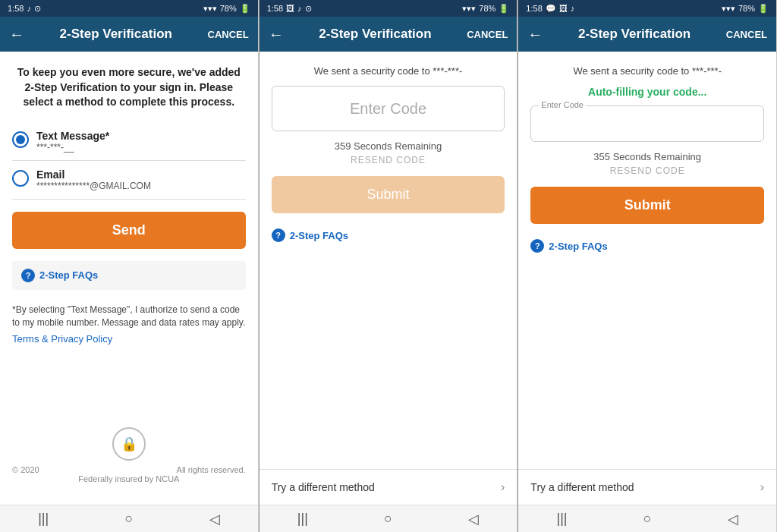 Image resolution: width=777 pixels, height=532 pixels. Describe the element at coordinates (648, 519) in the screenshot. I see `nav-home-icon-3: ○` at that location.